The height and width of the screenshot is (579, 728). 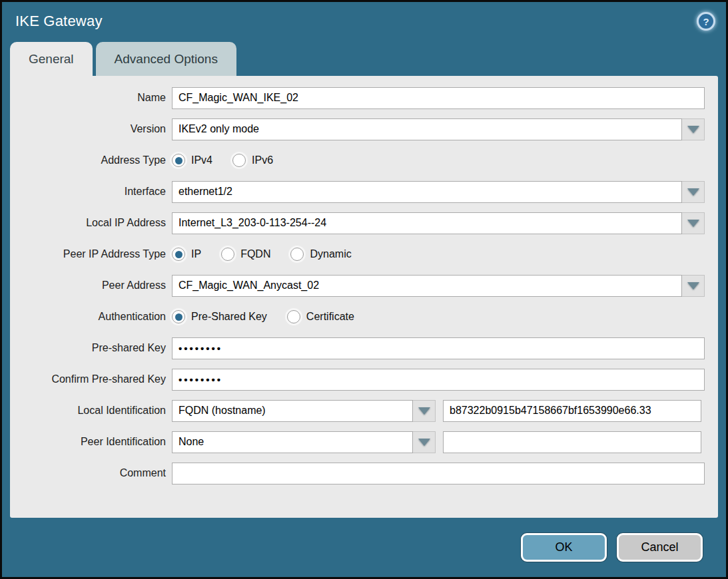 I want to click on local-identification-type-select, so click(x=292, y=411).